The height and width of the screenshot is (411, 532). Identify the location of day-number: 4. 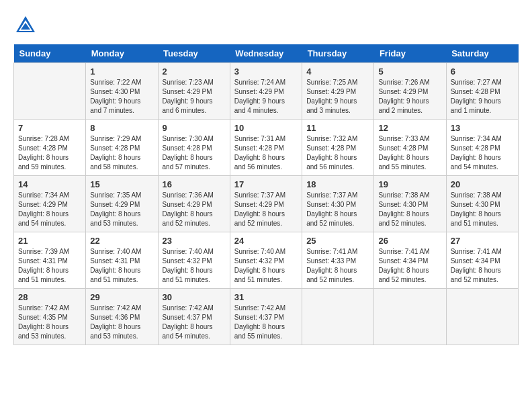
(338, 71).